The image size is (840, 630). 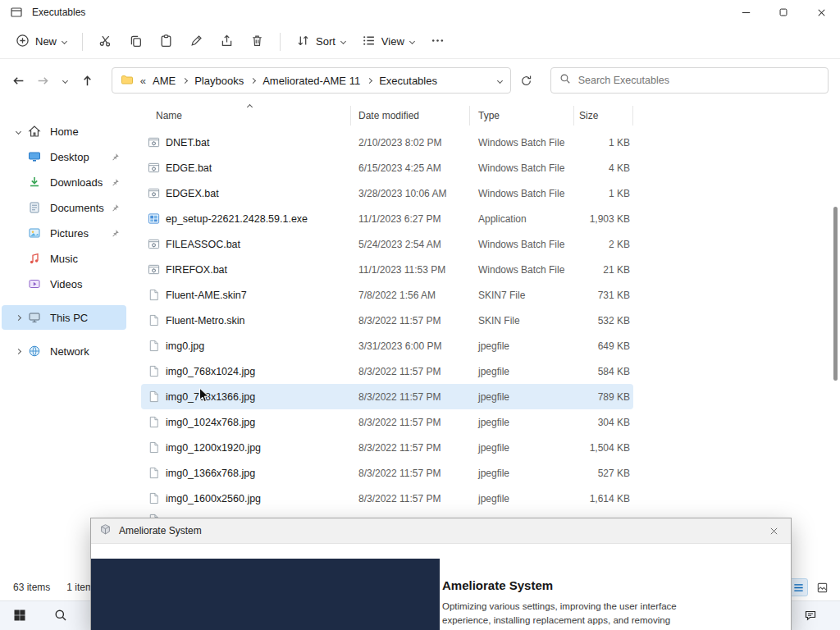 What do you see at coordinates (604, 473) in the screenshot?
I see `file-size: 527 KB` at bounding box center [604, 473].